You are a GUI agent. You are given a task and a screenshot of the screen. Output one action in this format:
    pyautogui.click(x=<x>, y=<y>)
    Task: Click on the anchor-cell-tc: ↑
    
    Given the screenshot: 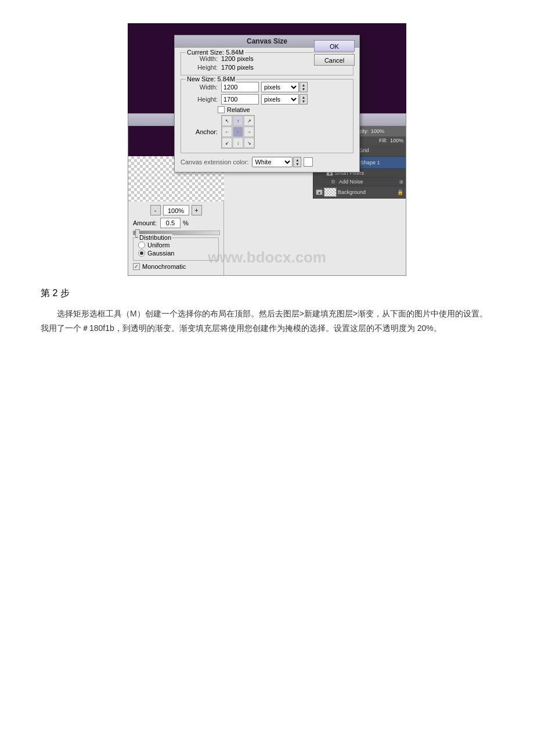 What is the action you would take?
    pyautogui.click(x=238, y=121)
    